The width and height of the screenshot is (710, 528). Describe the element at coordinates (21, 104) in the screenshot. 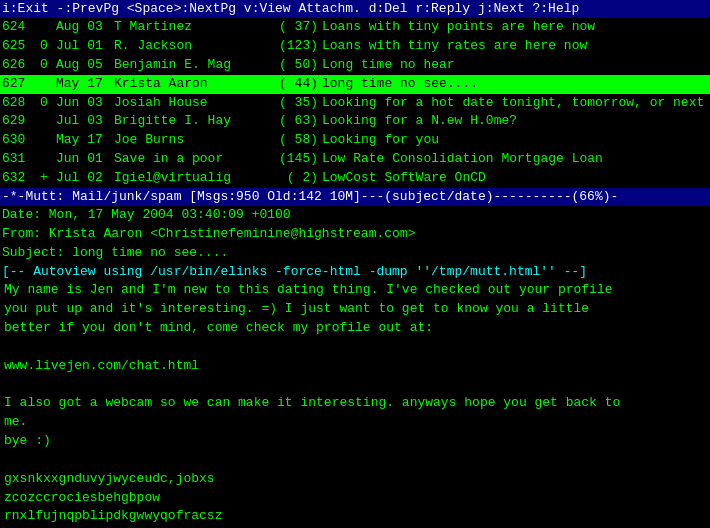

I see `email-id: 628` at that location.